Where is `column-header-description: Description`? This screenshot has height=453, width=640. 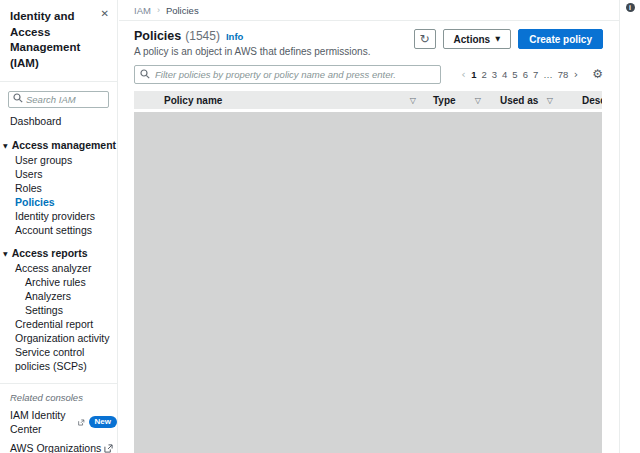
column-header-description: Description is located at coordinates (582, 100).